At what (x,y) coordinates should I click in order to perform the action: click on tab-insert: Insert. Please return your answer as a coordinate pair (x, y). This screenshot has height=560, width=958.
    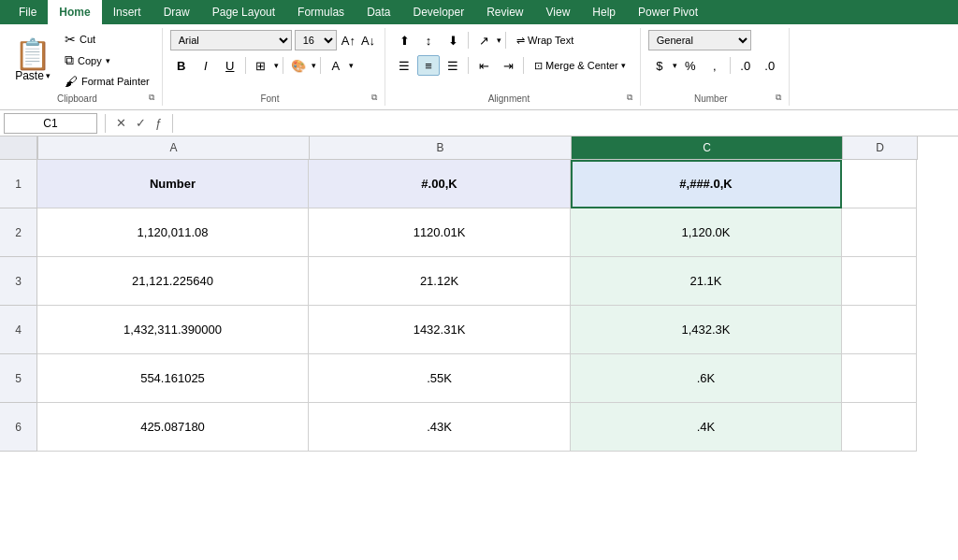
    Looking at the image, I should click on (127, 12).